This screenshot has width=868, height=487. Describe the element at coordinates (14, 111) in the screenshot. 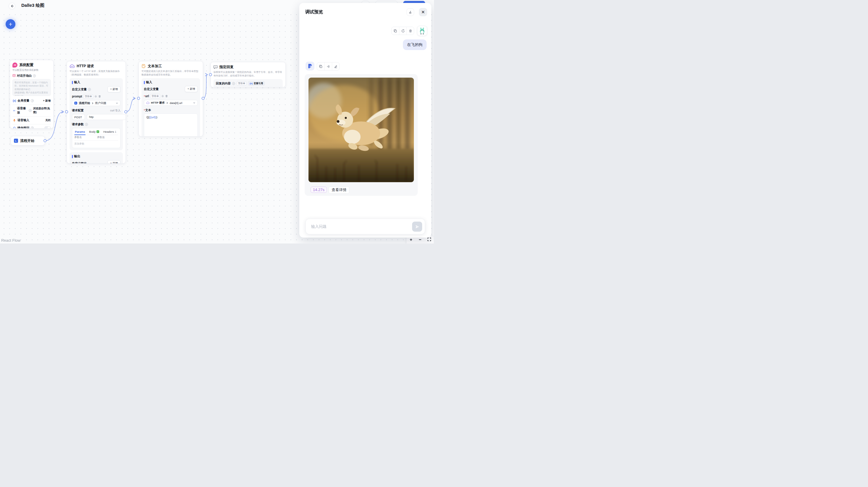

I see `speaker-waves-icon` at that location.